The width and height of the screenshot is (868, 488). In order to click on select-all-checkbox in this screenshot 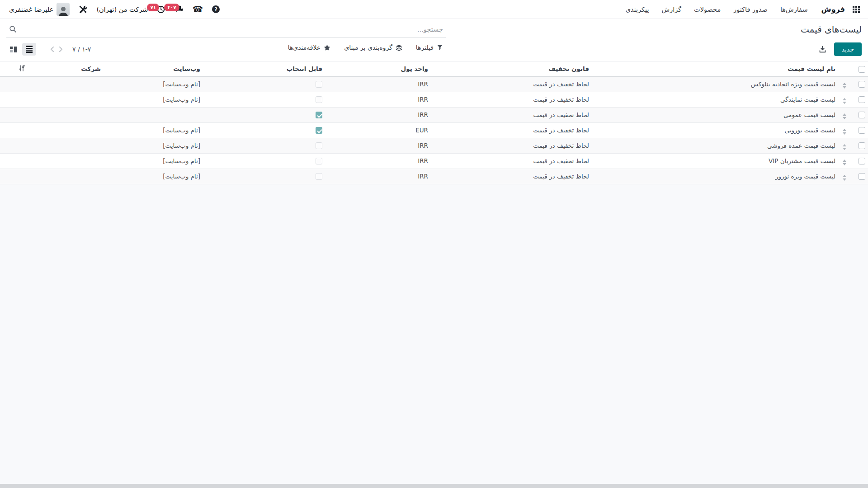, I will do `click(862, 70)`.